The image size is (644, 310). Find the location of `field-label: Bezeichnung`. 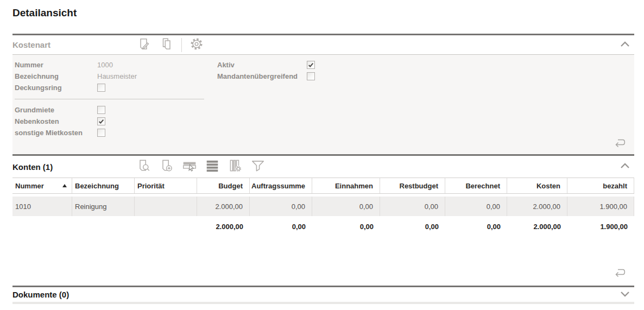

field-label: Bezeichnung is located at coordinates (56, 76).